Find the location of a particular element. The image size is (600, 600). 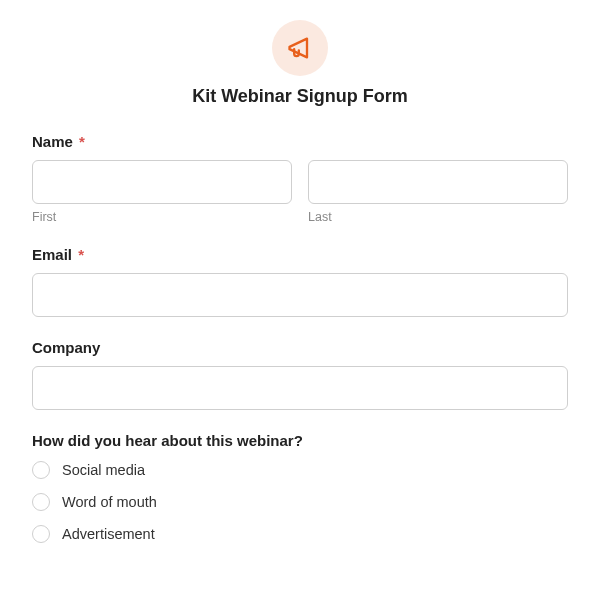

referral-radio-label: Advertisement is located at coordinates (108, 534).